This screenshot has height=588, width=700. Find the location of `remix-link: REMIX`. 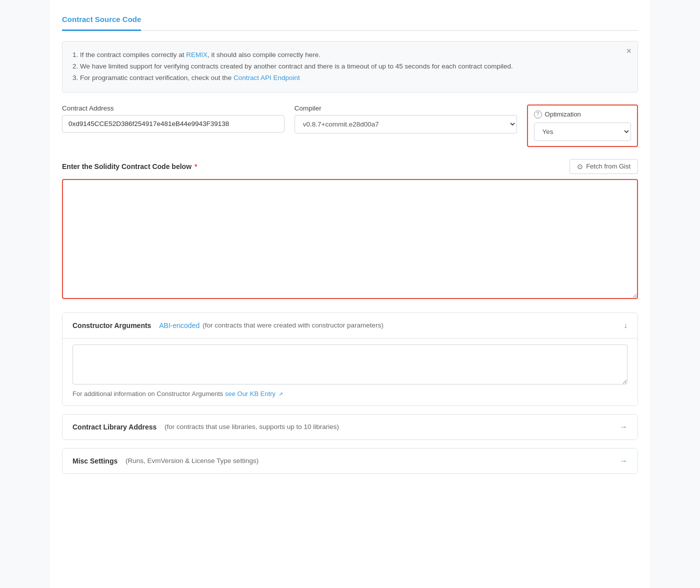

remix-link: REMIX is located at coordinates (197, 55).